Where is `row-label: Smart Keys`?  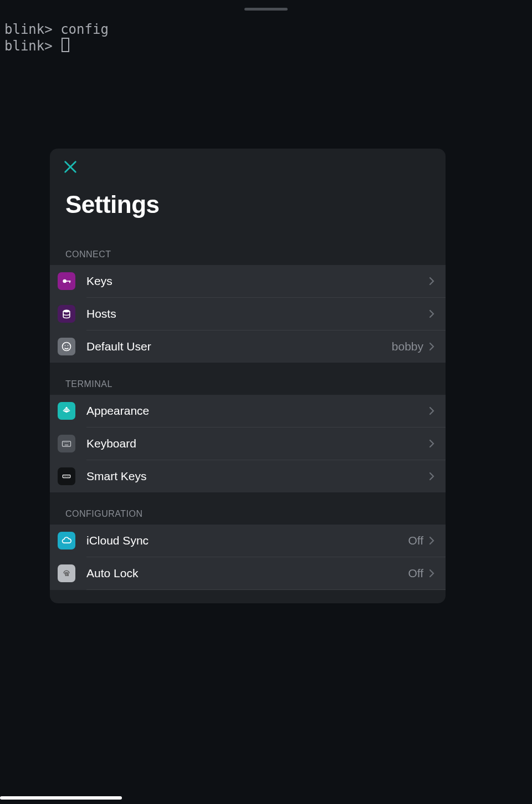 row-label: Smart Keys is located at coordinates (258, 476).